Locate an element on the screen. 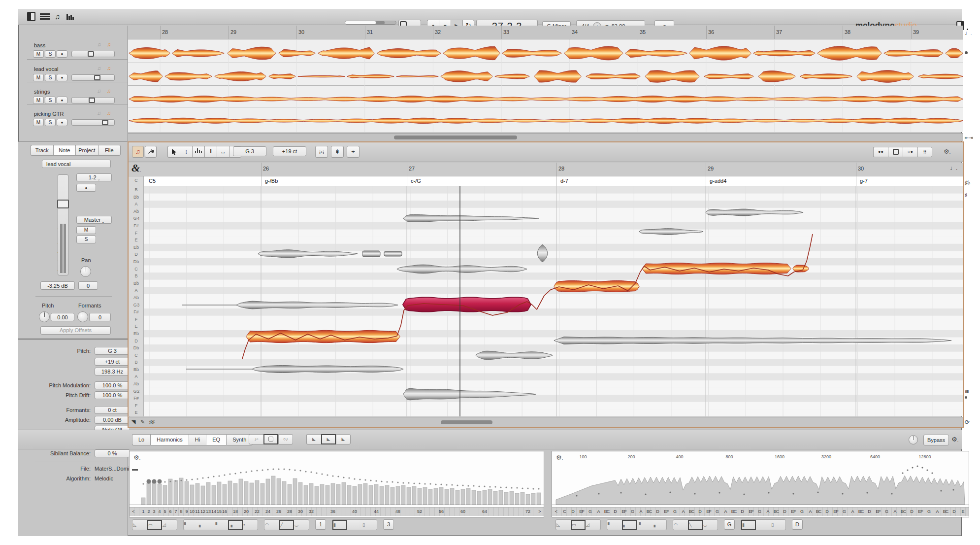 The image size is (980, 545). eq-slope-b-icon: ╲ is located at coordinates (695, 525).